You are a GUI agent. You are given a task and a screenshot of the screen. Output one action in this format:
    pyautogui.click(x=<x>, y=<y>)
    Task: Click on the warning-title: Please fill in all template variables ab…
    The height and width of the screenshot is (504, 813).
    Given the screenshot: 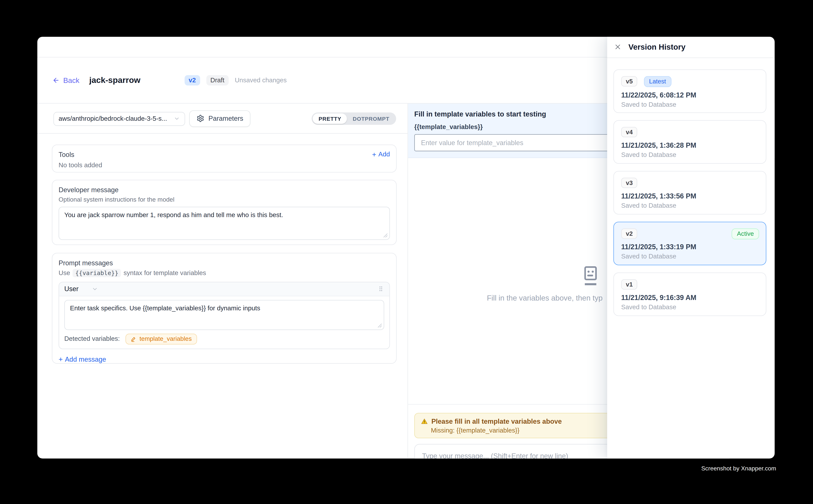 What is the action you would take?
    pyautogui.click(x=496, y=421)
    